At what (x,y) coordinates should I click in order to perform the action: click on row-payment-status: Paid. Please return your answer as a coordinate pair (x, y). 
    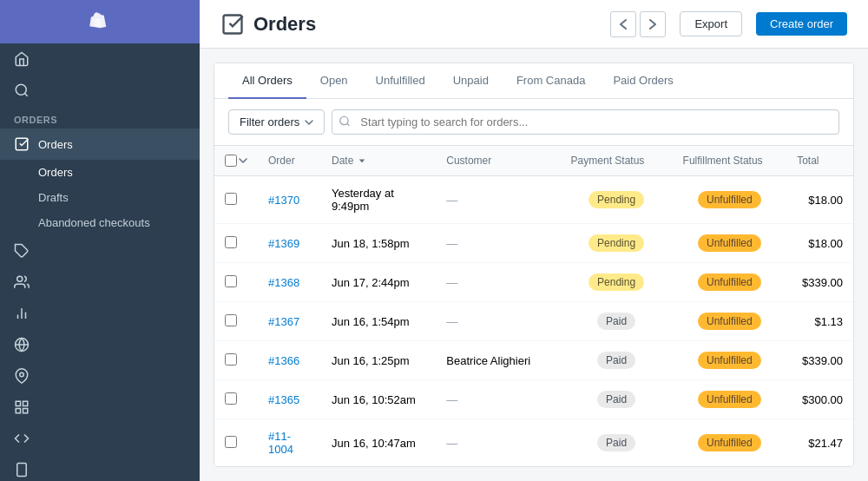
    Looking at the image, I should click on (616, 399).